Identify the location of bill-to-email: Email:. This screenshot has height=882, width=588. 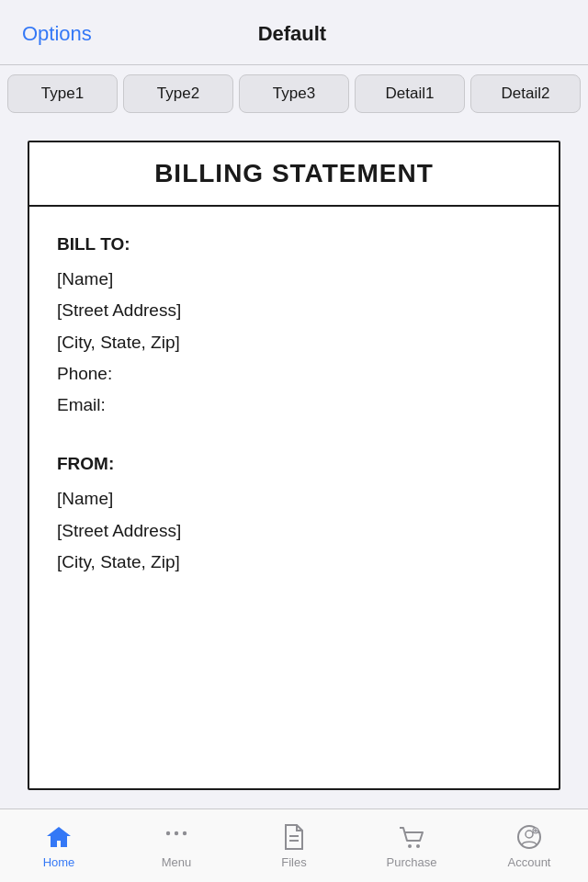
(294, 405).